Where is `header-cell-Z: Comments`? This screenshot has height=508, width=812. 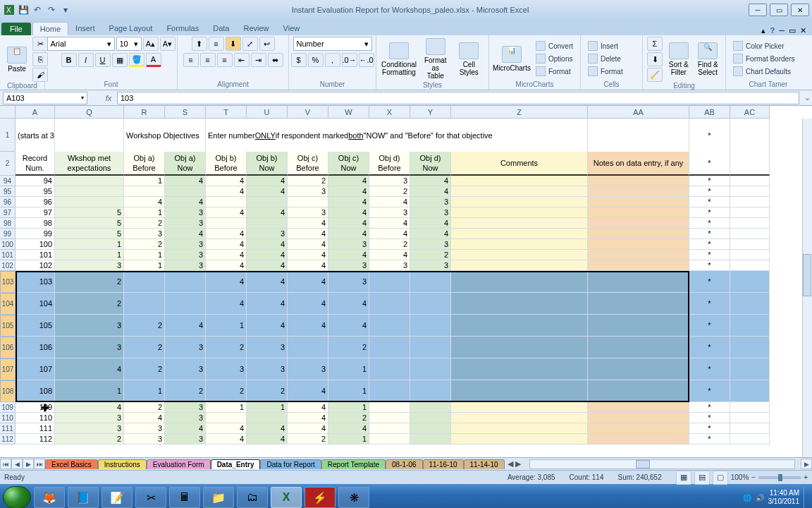
header-cell-Z: Comments is located at coordinates (519, 164).